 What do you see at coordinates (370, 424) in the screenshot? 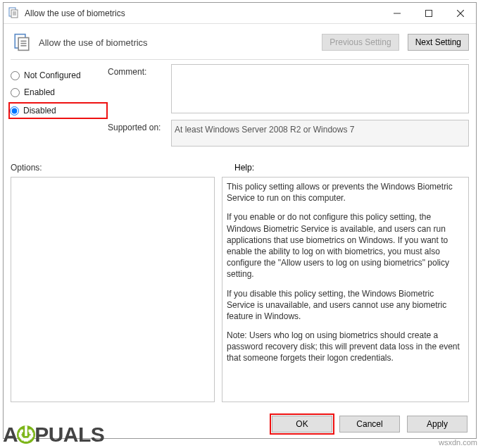
I see `footer-buttons: OK Cancel Apply` at bounding box center [370, 424].